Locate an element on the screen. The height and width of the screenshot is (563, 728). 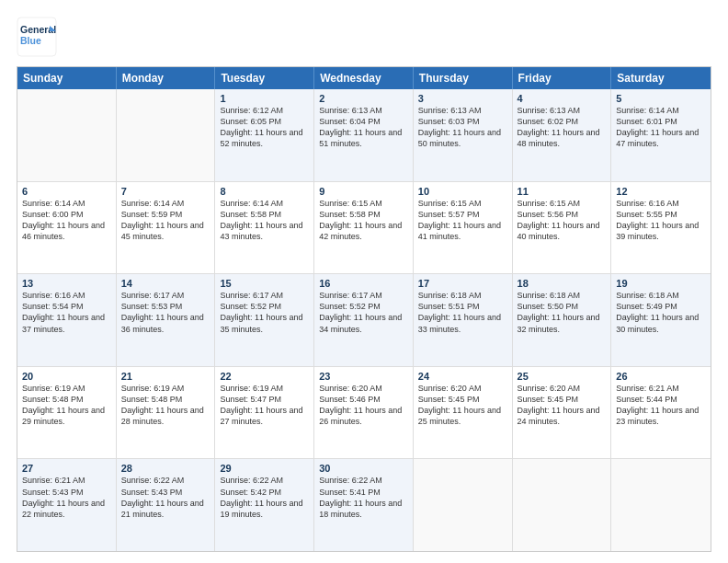
sunset-text: Sunset: 6:01 PM is located at coordinates (661, 121).